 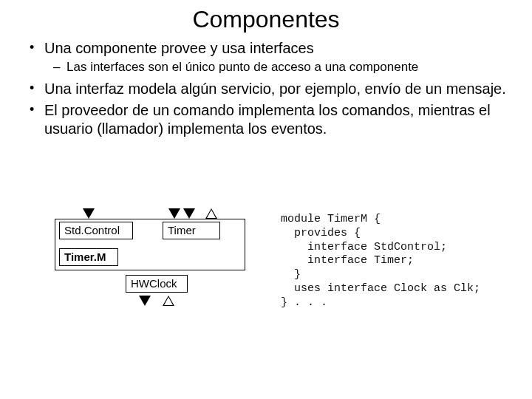 I want to click on module-timerm: Timer.M, so click(x=89, y=257).